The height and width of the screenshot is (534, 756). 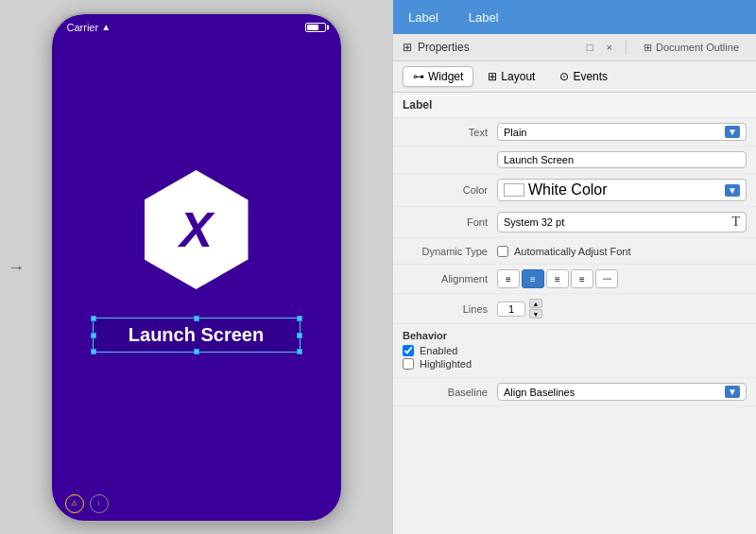 I want to click on stepper-down-btn: ▼, so click(x=536, y=314).